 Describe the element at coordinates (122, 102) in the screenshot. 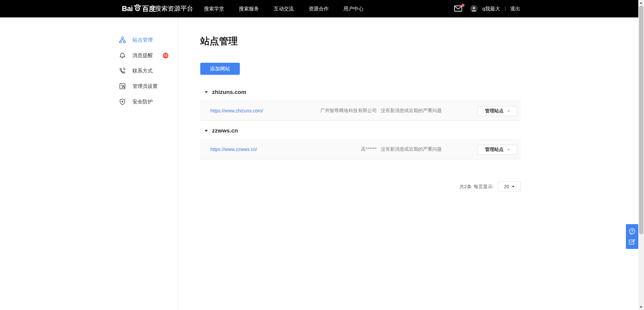

I see `shield-plus-icon` at that location.